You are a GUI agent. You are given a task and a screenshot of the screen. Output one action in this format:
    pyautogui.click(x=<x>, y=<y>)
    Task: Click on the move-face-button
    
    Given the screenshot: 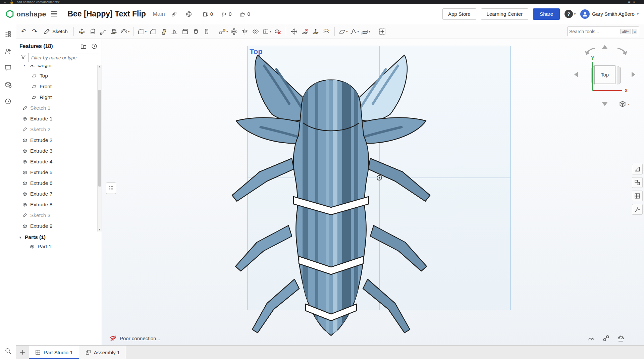 What is the action you would take?
    pyautogui.click(x=316, y=32)
    